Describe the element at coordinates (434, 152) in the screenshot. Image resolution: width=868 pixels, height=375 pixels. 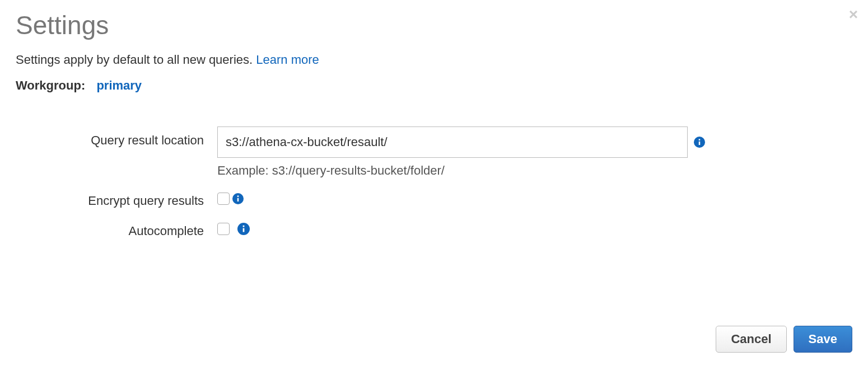
I see `row-query-result-location: Query result location Example: s3://quer…` at that location.